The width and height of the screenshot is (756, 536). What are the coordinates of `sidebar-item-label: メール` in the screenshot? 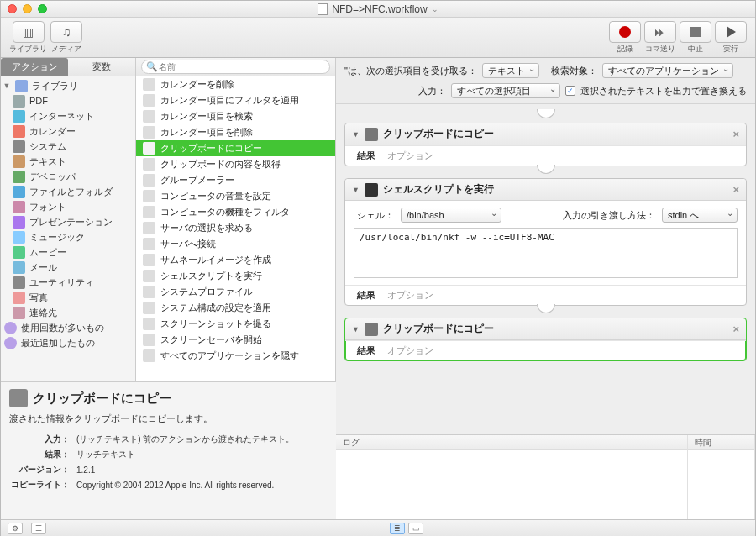 It's located at (44, 267).